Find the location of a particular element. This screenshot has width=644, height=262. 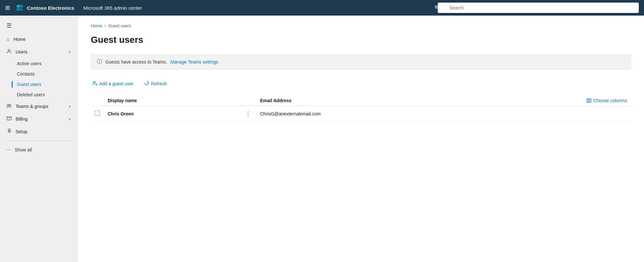

sidebar-label-home: Home is located at coordinates (42, 39).